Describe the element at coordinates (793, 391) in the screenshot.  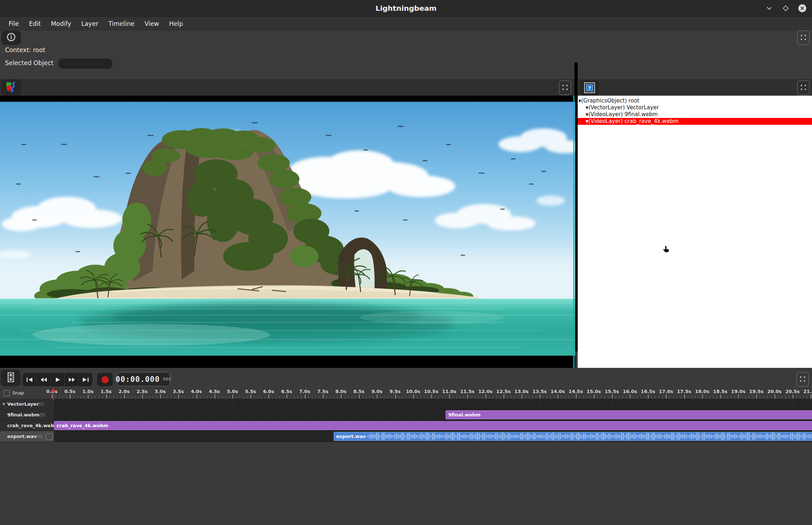
I see `ruler-label: 20.5s` at that location.